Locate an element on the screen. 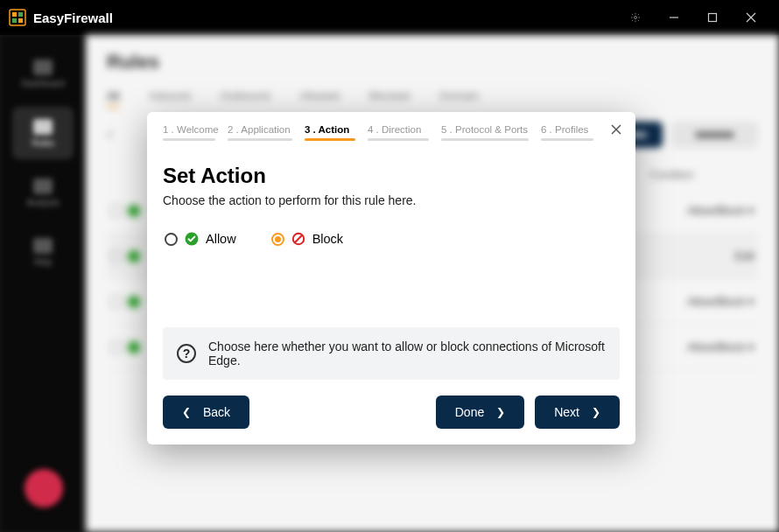 The image size is (779, 532). sidebar: Dashboard Rules Analysis Help is located at coordinates (43, 284).